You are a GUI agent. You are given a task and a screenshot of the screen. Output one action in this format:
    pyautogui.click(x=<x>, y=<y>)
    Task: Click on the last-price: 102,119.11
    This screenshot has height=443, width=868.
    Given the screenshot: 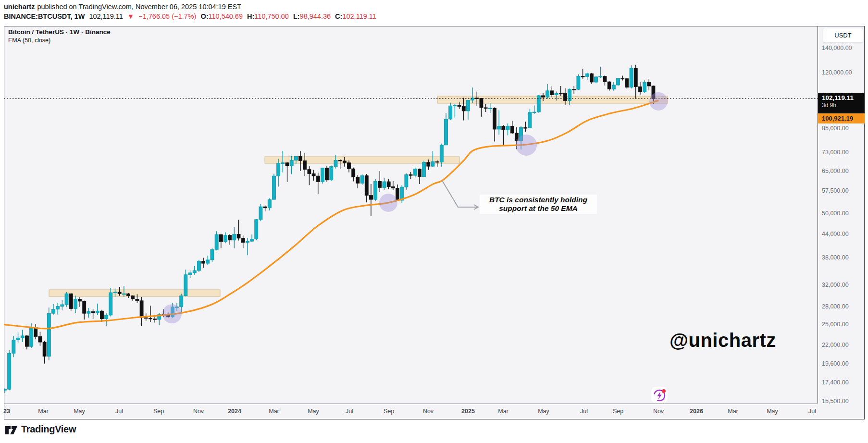 What is the action you would take?
    pyautogui.click(x=106, y=16)
    